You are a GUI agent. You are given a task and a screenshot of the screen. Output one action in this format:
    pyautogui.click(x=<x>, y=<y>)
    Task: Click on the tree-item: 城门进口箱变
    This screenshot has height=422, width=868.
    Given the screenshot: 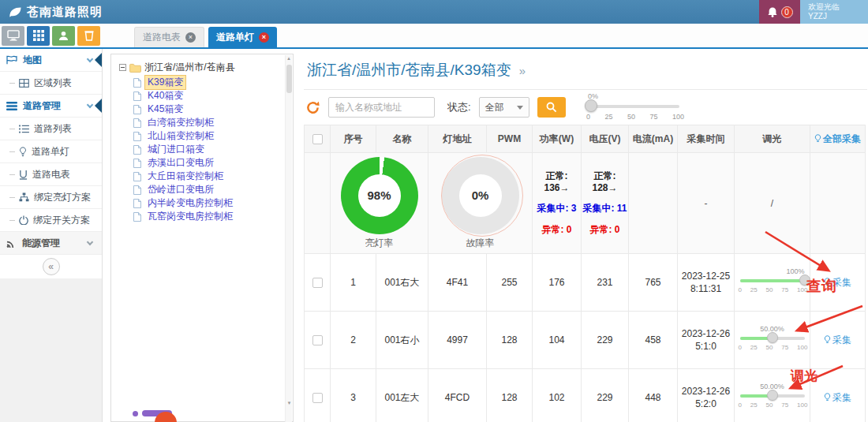 What is the action you would take?
    pyautogui.click(x=209, y=150)
    